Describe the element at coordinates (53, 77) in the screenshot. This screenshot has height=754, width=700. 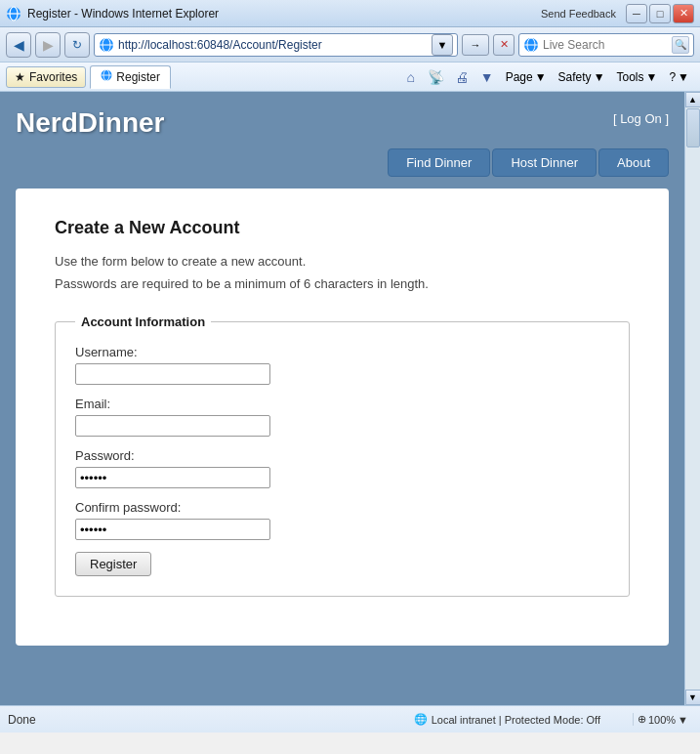
I see `favorites-label: Favorites` at that location.